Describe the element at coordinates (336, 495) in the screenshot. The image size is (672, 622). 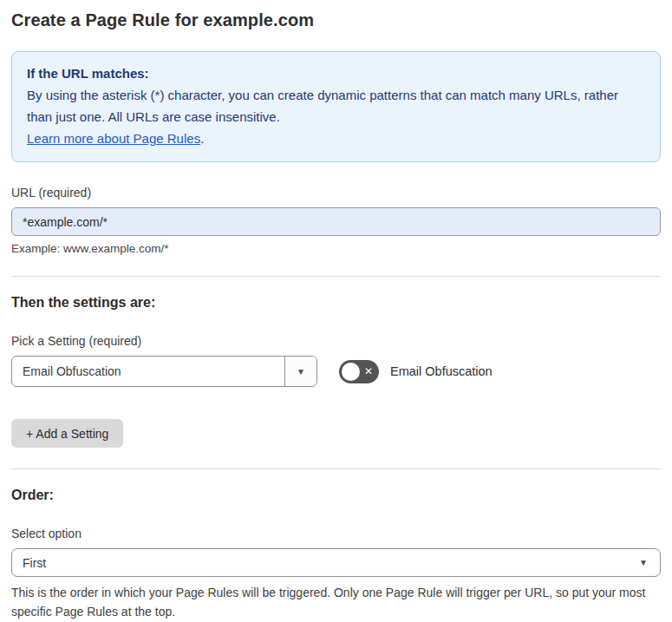
I see `order-heading: Order:` at that location.